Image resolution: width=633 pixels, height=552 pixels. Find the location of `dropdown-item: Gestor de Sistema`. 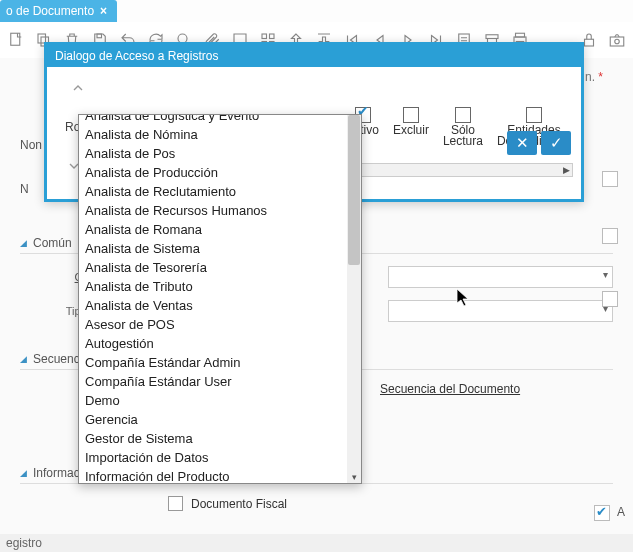

dropdown-item: Gestor de Sistema is located at coordinates (213, 438).